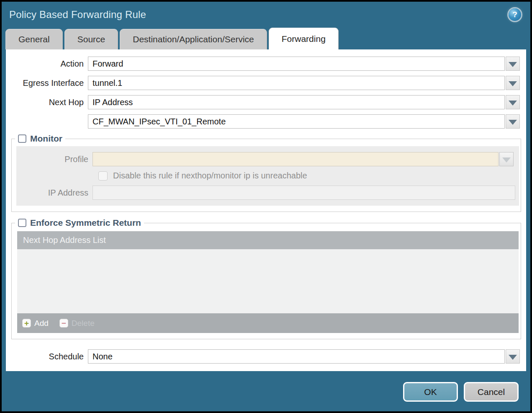 The height and width of the screenshot is (413, 532). What do you see at coordinates (91, 39) in the screenshot?
I see `tab-source: Source` at bounding box center [91, 39].